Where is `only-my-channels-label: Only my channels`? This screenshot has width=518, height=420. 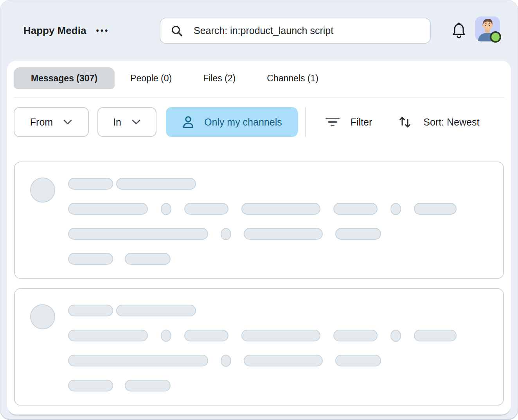 only-my-channels-label: Only my channels is located at coordinates (243, 122).